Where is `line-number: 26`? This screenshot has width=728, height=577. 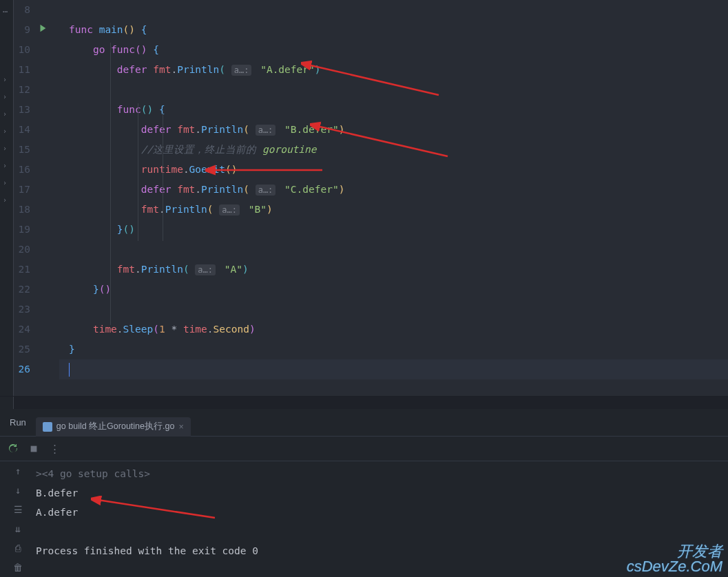
line-number: 26 is located at coordinates (24, 369).